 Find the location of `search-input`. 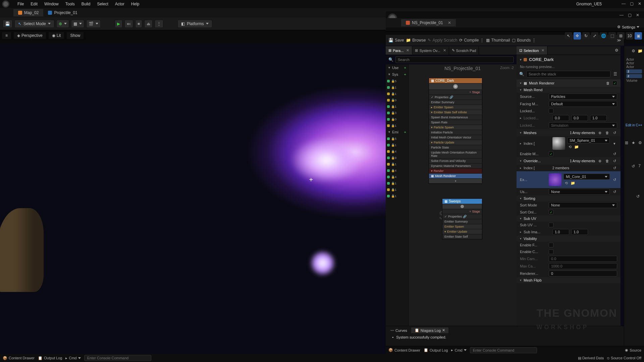

search-input is located at coordinates (455, 60).